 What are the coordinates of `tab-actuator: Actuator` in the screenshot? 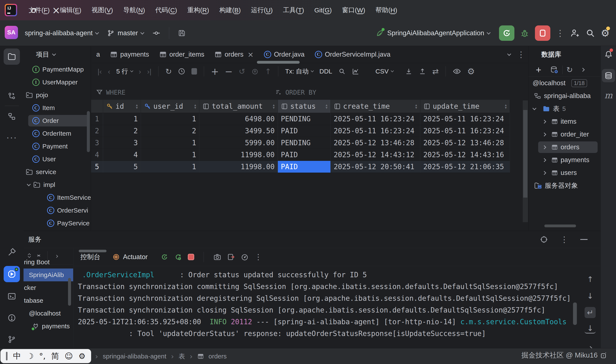 It's located at (130, 257).